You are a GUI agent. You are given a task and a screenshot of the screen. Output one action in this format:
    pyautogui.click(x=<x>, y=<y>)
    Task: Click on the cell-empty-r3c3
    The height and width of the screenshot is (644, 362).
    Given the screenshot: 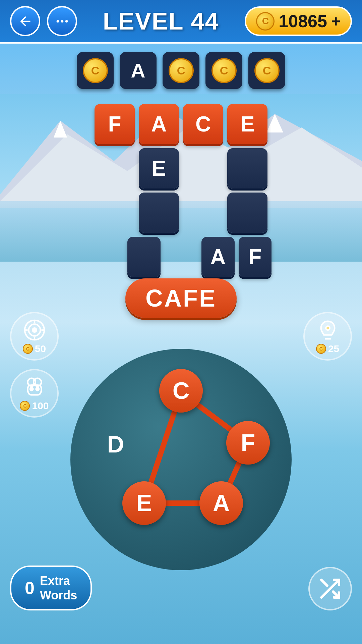 What is the action you would take?
    pyautogui.click(x=203, y=213)
    